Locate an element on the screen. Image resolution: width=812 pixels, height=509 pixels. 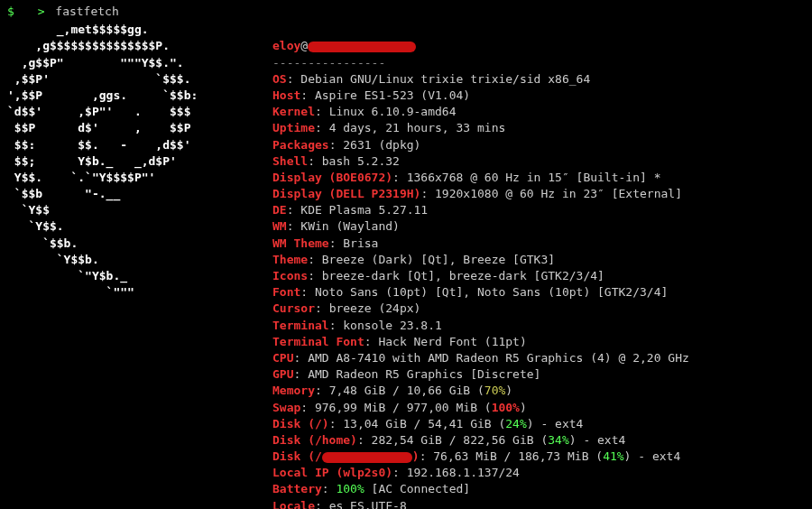
swap-value: 976,99 MiB / 977,00 MiB ( is located at coordinates (403, 408).